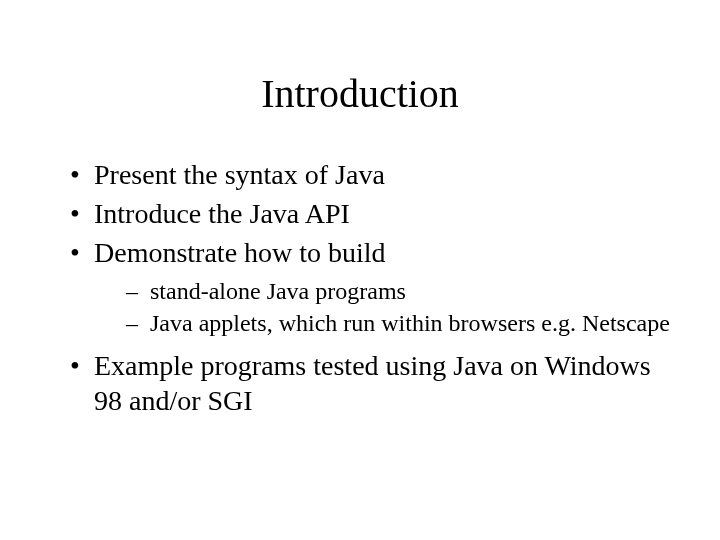 This screenshot has width=720, height=540. What do you see at coordinates (372, 383) in the screenshot?
I see `bullet-text: Example programs tested using Java on Wi…` at bounding box center [372, 383].